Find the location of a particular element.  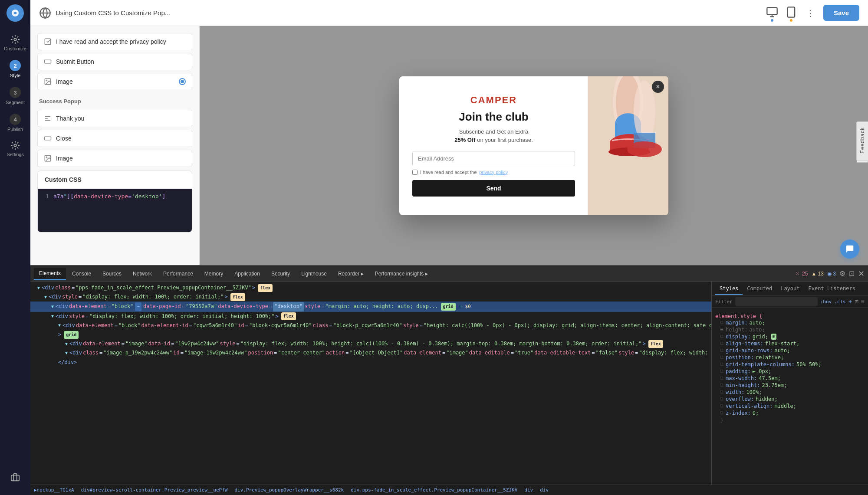

privacy-policy-item: I have read and accept the privacy polic… is located at coordinates (115, 42).